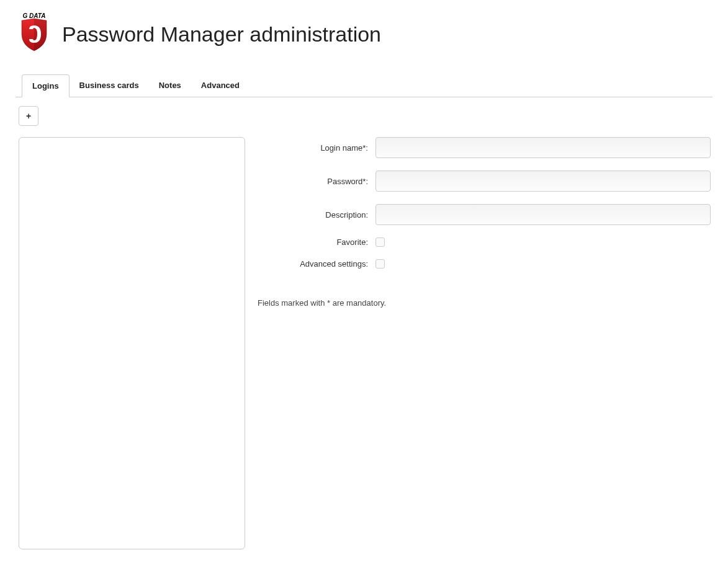 The image size is (728, 586). Describe the element at coordinates (317, 148) in the screenshot. I see `login-name-label: Login name*:` at that location.